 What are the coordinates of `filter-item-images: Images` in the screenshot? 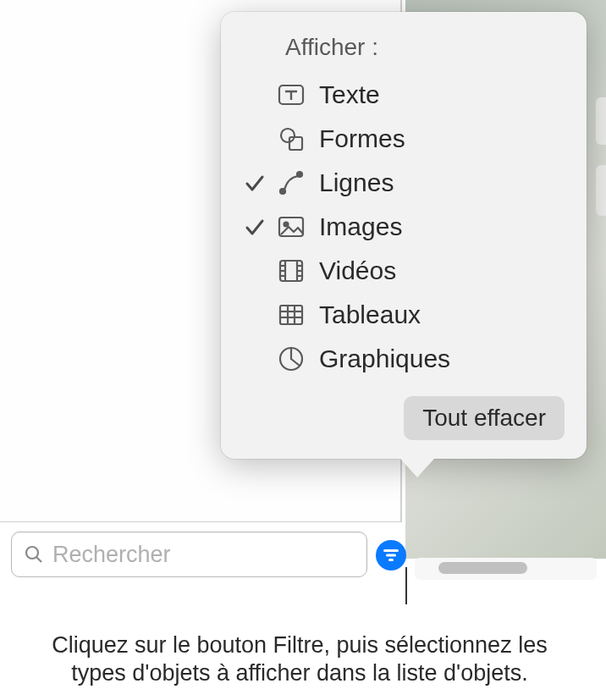 It's located at (404, 227).